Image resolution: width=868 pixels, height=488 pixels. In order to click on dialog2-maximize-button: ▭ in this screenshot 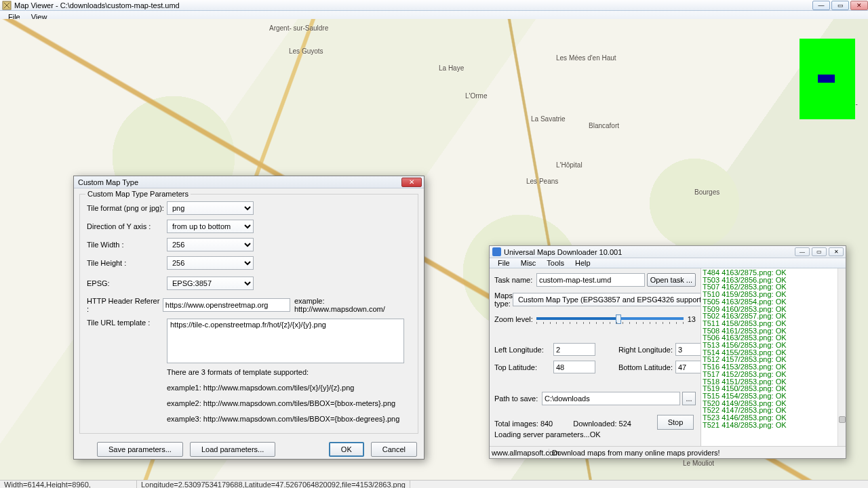, I will do `click(819, 252)`.